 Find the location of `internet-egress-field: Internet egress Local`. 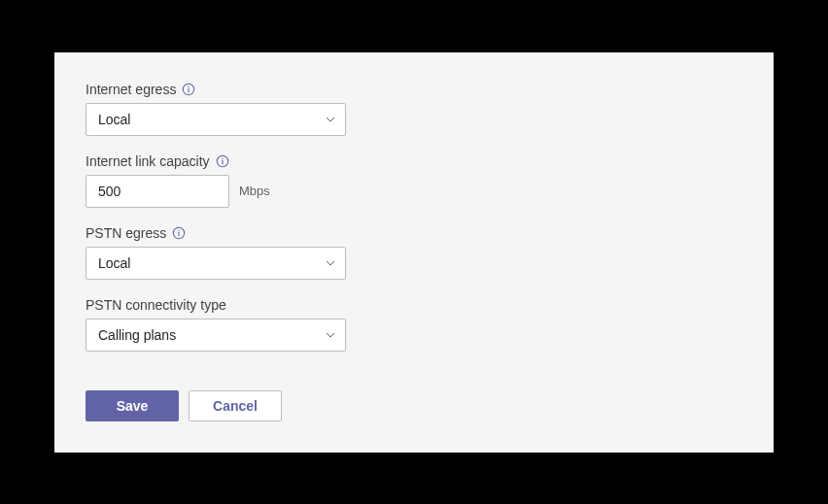

internet-egress-field: Internet egress Local is located at coordinates (414, 109).